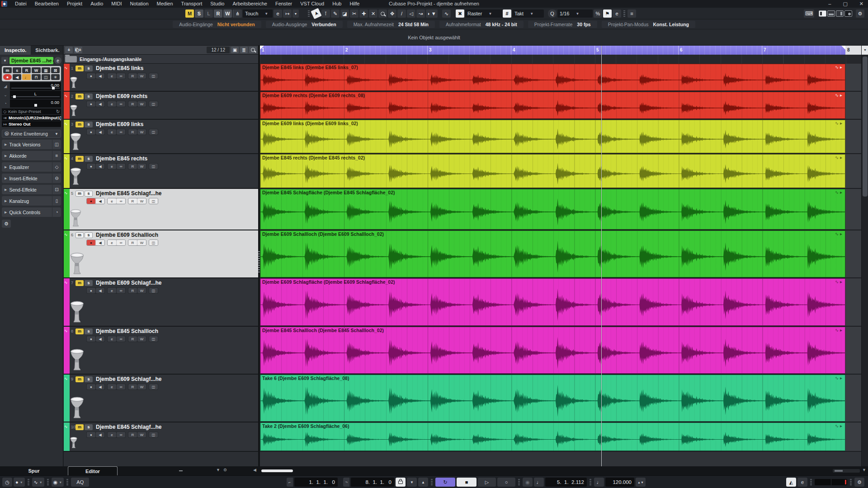  I want to click on inspector-lanes-button: ◫, so click(46, 77).